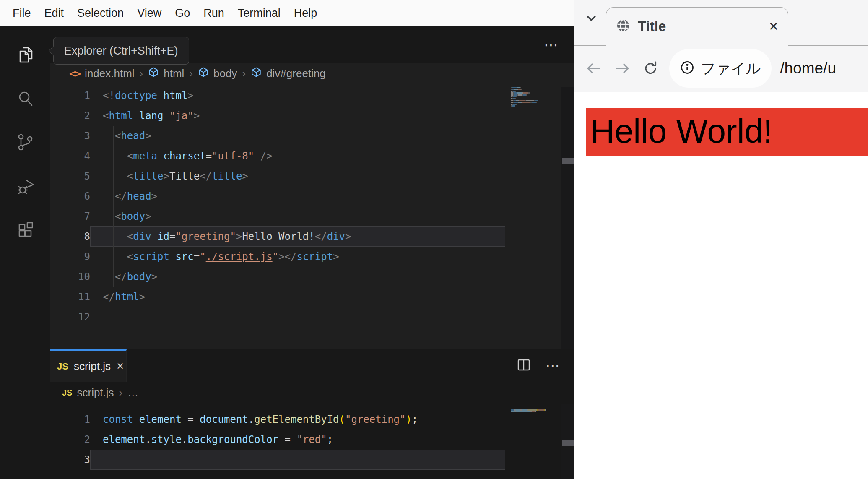 The image size is (868, 479). Describe the element at coordinates (568, 441) in the screenshot. I see `scrollbar-js` at that location.